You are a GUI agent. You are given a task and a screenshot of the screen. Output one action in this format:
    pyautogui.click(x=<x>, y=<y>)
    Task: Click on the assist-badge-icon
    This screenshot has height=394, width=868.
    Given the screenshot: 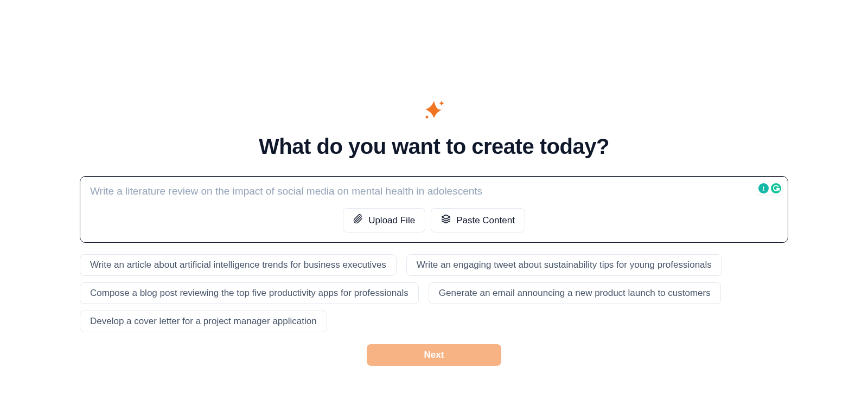 What is the action you would take?
    pyautogui.click(x=764, y=189)
    